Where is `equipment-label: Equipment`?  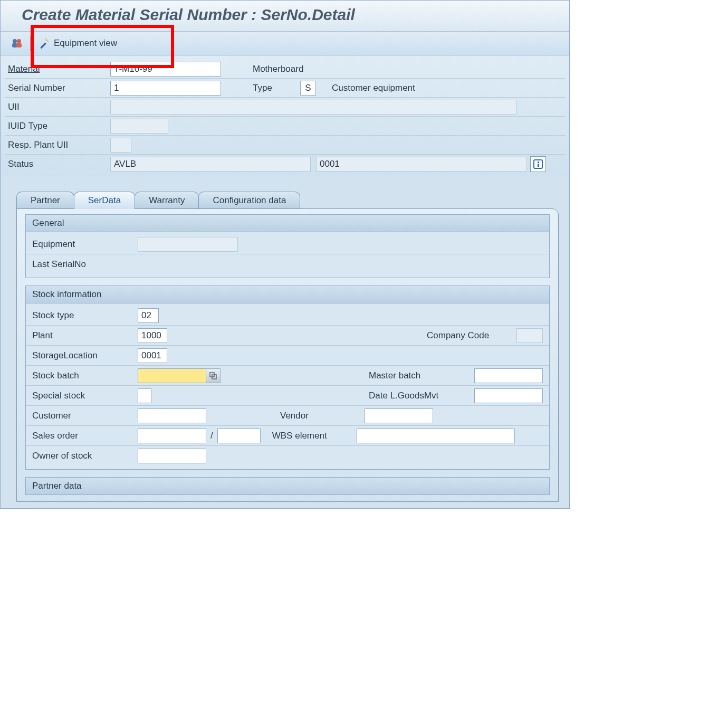
equipment-label: Equipment is located at coordinates (85, 244).